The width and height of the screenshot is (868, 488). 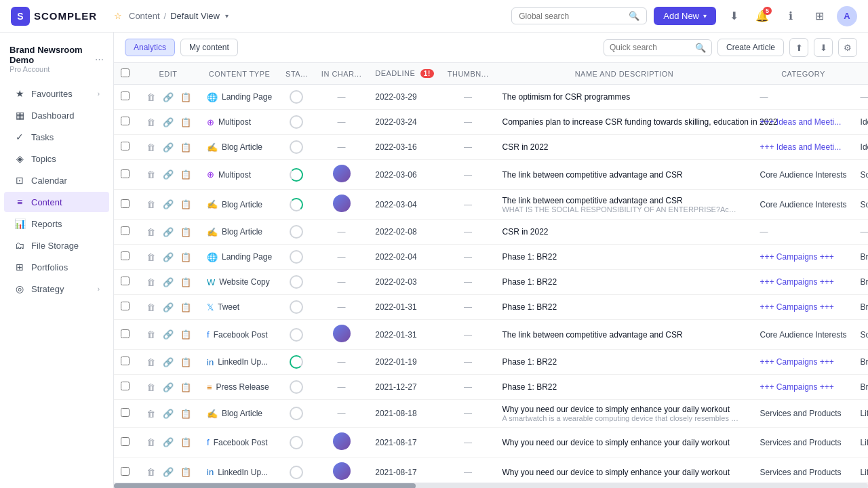 I want to click on grid-icon: ⊞, so click(x=819, y=16).